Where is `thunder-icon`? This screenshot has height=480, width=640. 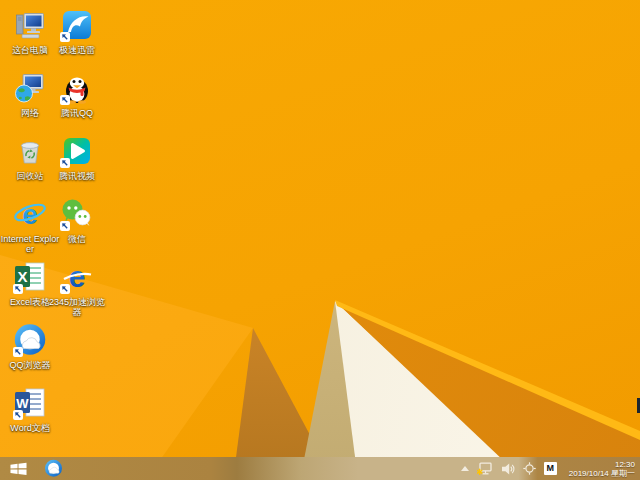
thunder-icon is located at coordinates (77, 25).